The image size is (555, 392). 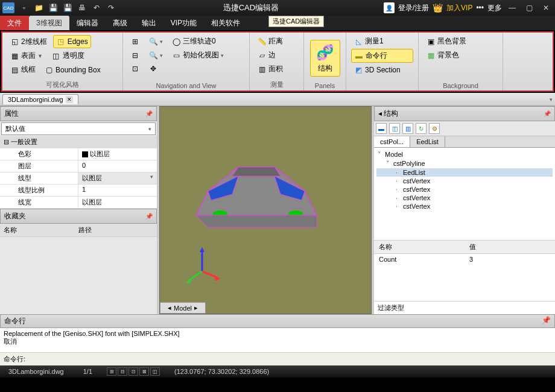 I want to click on redo-icon: ↷, so click(x=111, y=8).